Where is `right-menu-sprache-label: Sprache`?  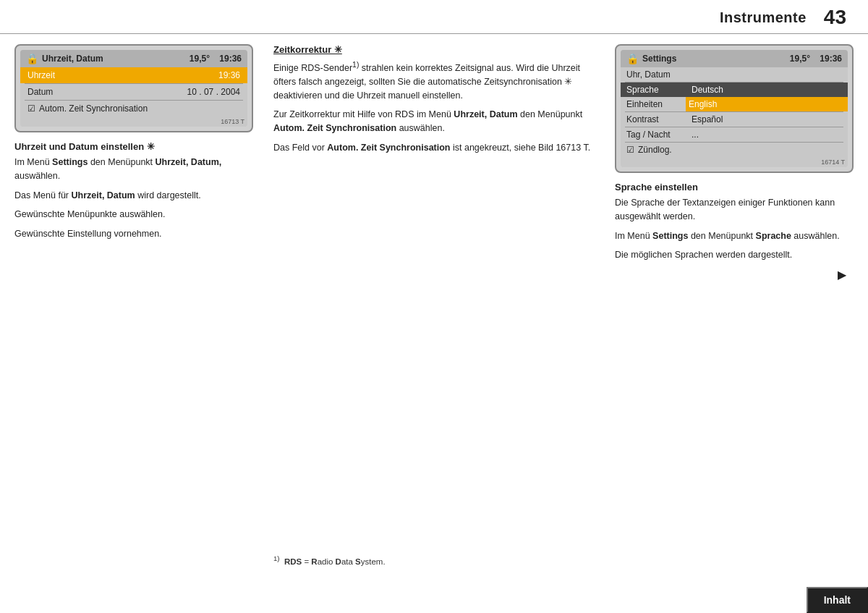 right-menu-sprache-label: Sprache is located at coordinates (659, 90).